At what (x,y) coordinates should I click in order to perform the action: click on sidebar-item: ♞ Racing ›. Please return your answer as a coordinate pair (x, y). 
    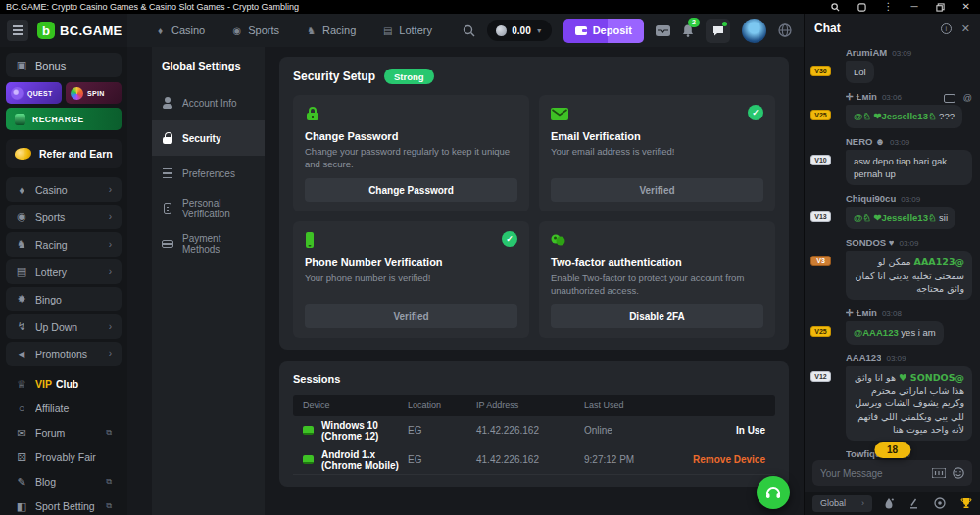
    Looking at the image, I should click on (64, 245).